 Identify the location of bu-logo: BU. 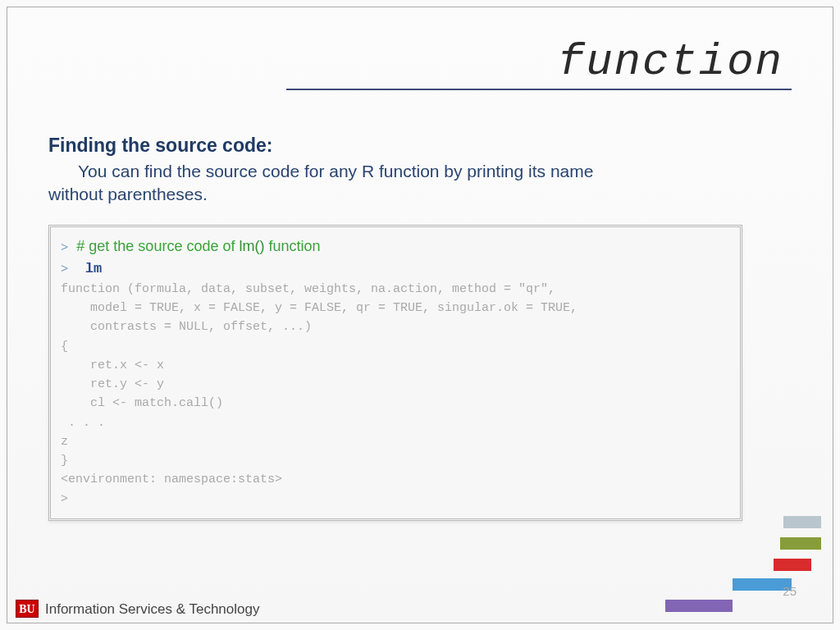
(27, 609).